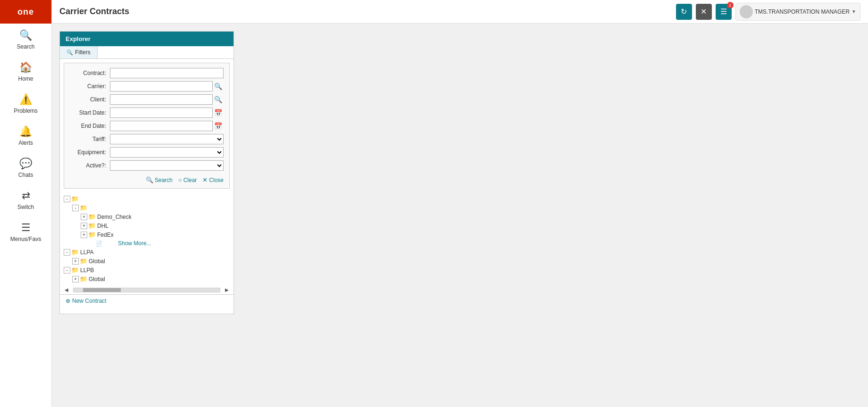  Describe the element at coordinates (167, 152) in the screenshot. I see `equipment-select` at that location.